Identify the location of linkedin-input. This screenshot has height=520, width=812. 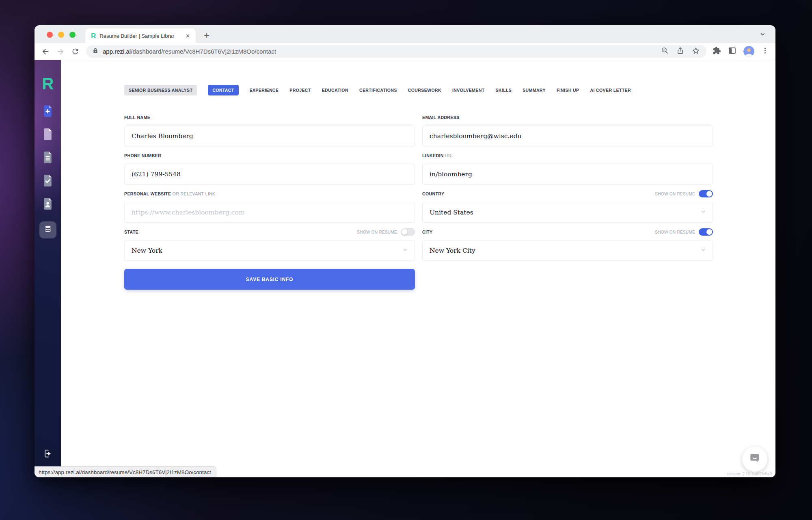
(568, 174).